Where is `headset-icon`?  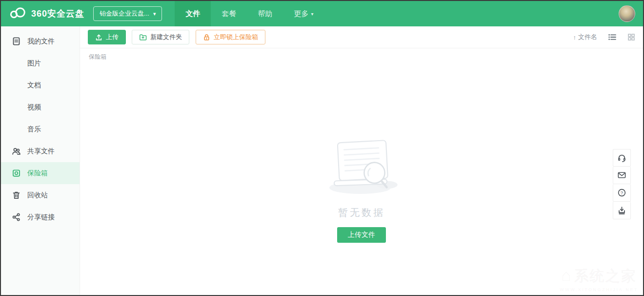
headset-icon is located at coordinates (622, 158).